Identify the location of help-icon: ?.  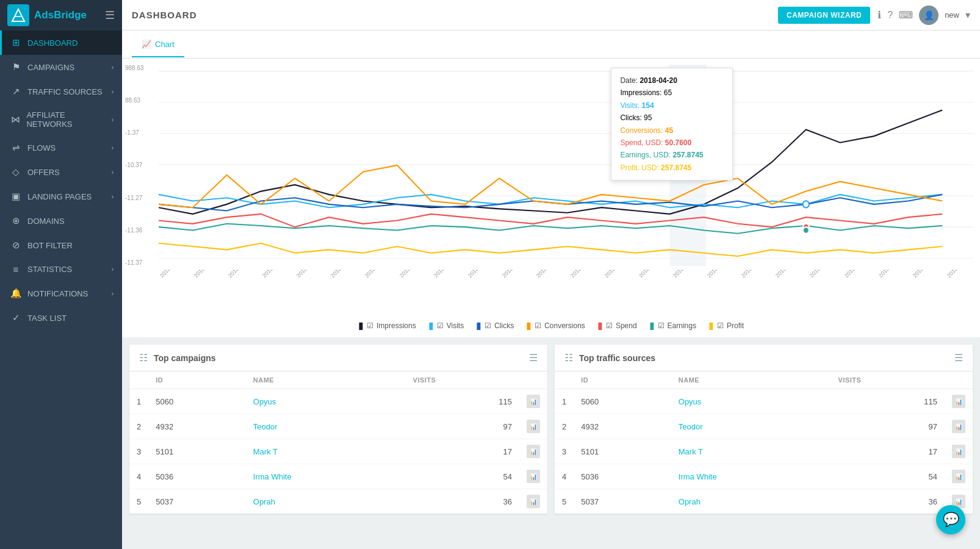
(890, 15).